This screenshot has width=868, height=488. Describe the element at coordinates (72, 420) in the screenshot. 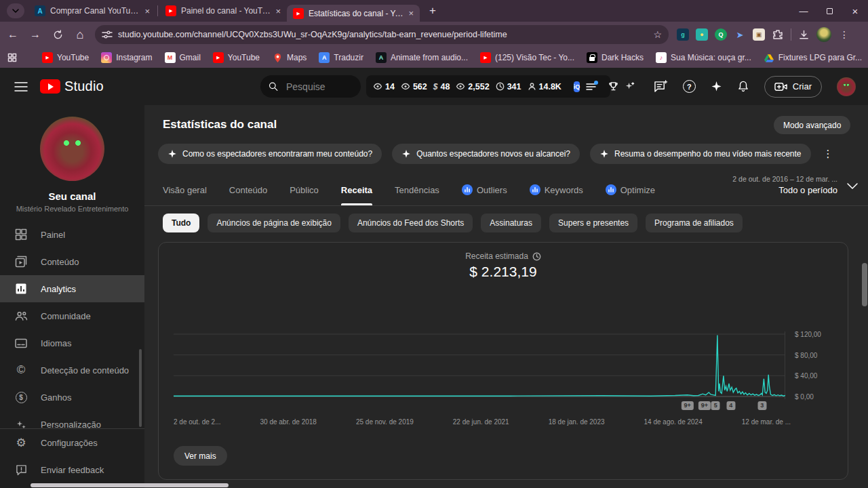

I see `sidebar-item-personalizacao: Personalização` at that location.